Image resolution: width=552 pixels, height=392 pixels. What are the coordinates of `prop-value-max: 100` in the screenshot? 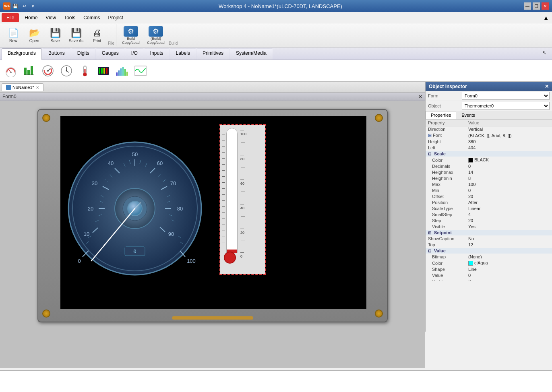 It's located at (509, 184).